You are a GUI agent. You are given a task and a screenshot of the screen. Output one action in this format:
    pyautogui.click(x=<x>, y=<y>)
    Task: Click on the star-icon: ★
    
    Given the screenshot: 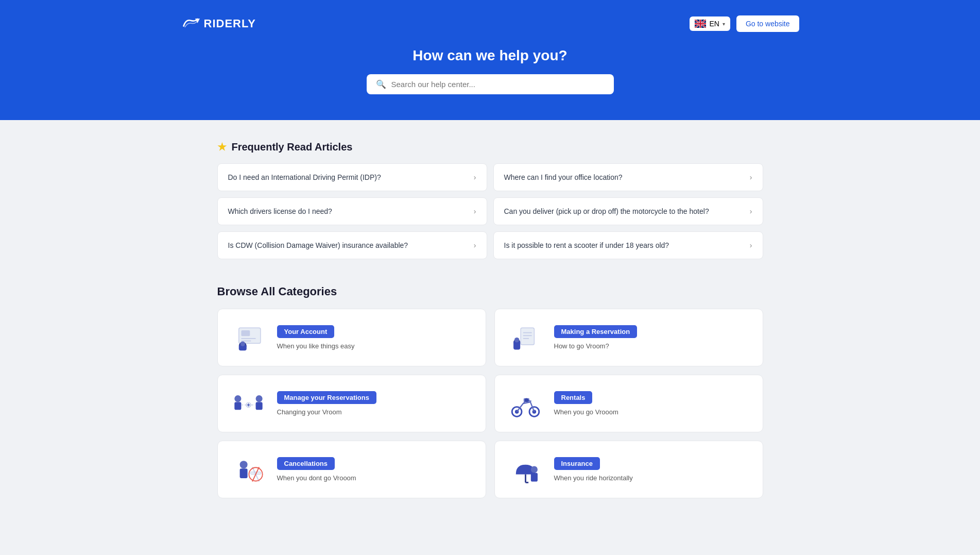 What is the action you would take?
    pyautogui.click(x=222, y=147)
    